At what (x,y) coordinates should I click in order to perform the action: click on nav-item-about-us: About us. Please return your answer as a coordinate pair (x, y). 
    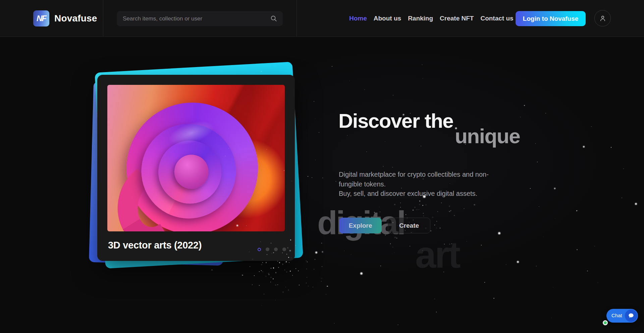
    Looking at the image, I should click on (387, 18).